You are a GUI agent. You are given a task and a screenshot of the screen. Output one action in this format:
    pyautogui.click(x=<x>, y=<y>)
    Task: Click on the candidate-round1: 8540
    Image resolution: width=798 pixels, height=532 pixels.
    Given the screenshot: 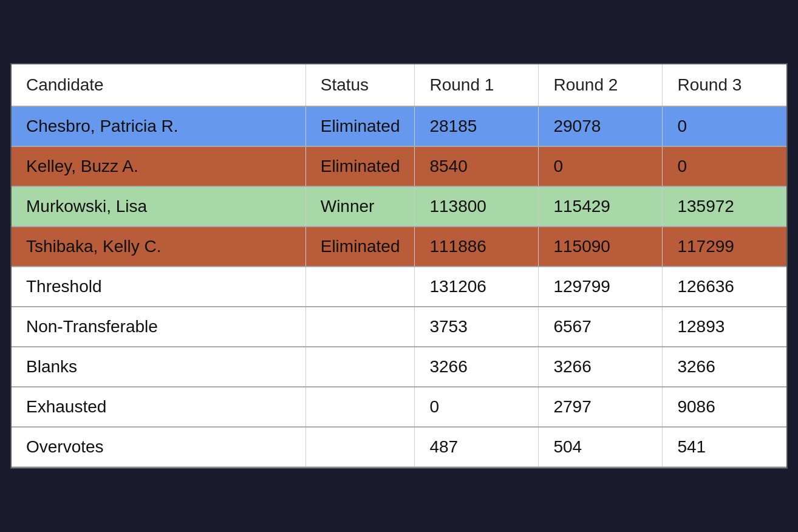 What is the action you would take?
    pyautogui.click(x=477, y=166)
    